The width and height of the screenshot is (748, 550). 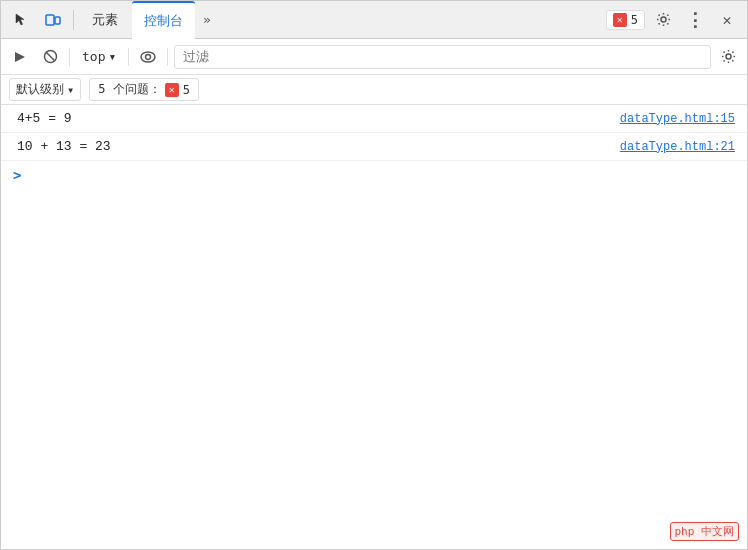 I want to click on gear-icon, so click(x=664, y=20).